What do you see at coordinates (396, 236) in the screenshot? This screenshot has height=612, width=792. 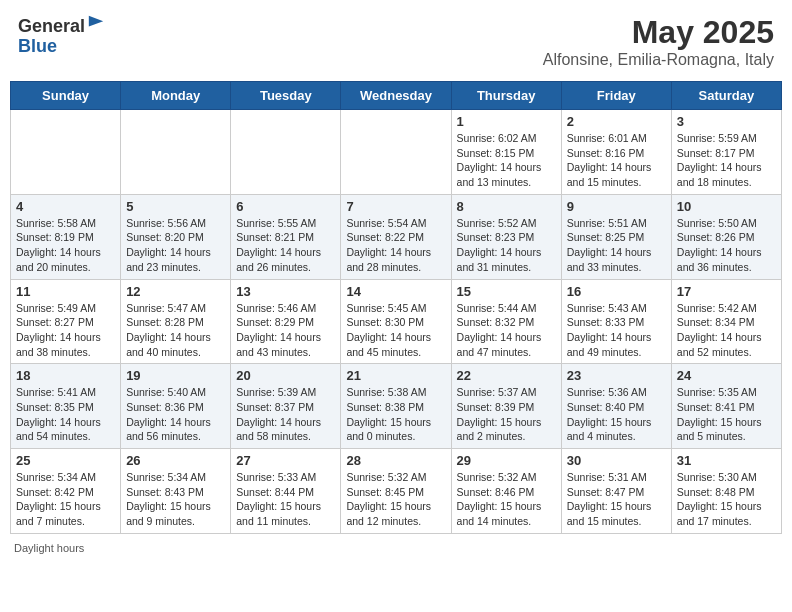 I see `calendar-week-row: 4Sunrise: 5:58 AMSunset: 8:19 PMDaylight…` at bounding box center [396, 236].